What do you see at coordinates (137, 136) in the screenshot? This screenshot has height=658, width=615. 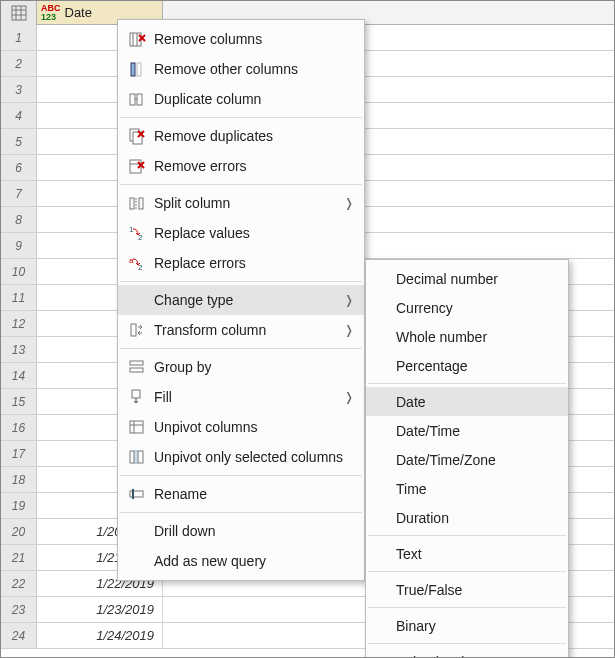 I see `remove-duplicates-icon` at bounding box center [137, 136].